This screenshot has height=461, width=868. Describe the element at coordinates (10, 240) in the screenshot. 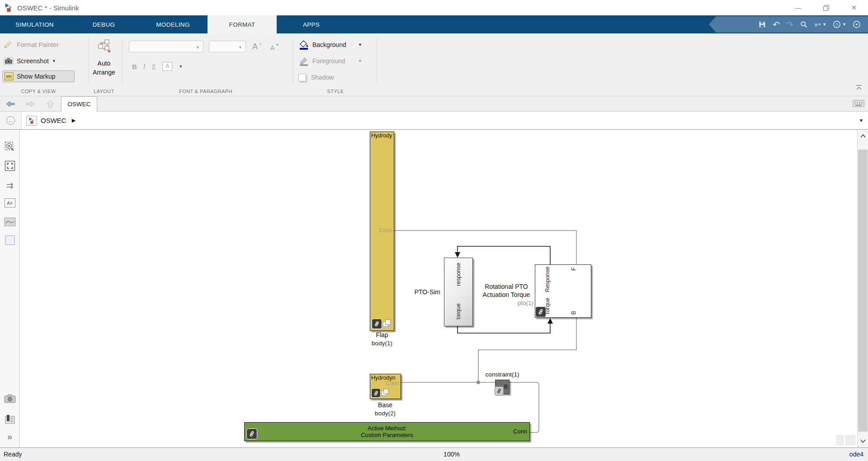

I see `area-annotation-icon` at that location.